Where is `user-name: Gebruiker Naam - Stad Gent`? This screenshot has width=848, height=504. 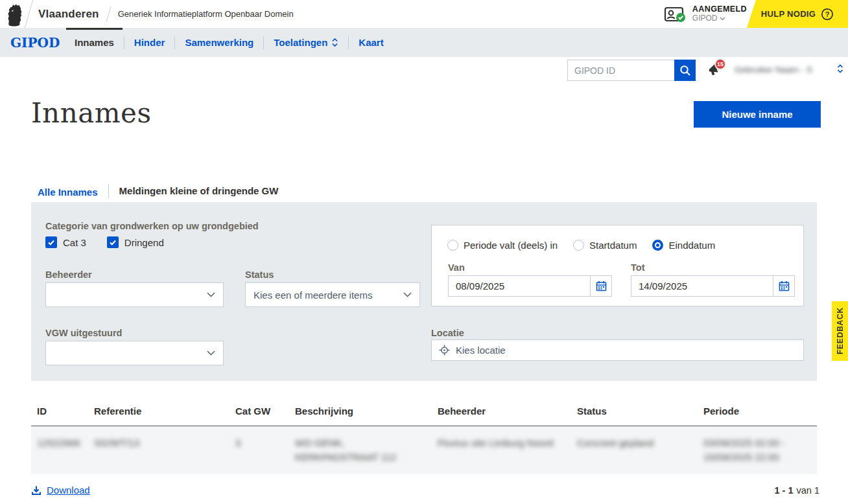
user-name: Gebruiker Naam - Stad Gent is located at coordinates (773, 70).